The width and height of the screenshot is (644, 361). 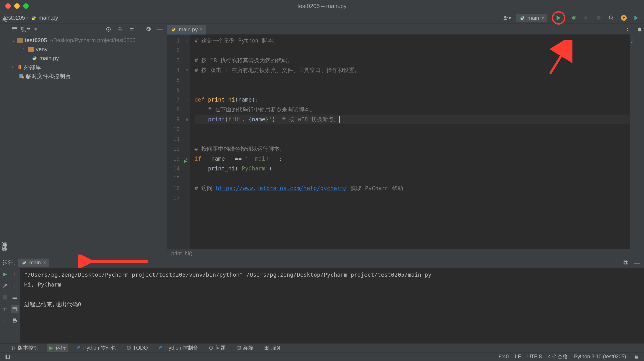 What do you see at coordinates (5, 320) in the screenshot?
I see `pin-icon` at bounding box center [5, 320].